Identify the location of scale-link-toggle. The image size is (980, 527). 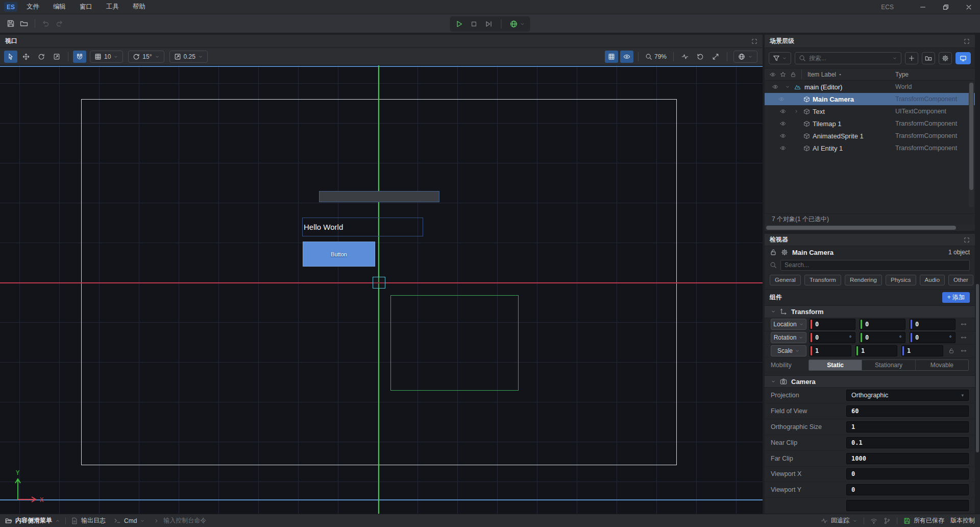
(964, 351).